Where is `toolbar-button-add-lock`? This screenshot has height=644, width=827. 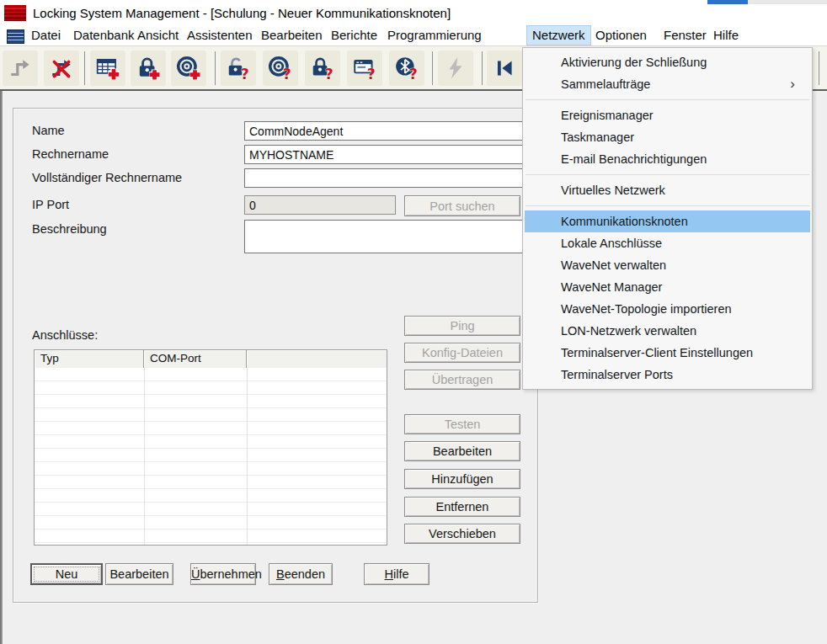 toolbar-button-add-lock is located at coordinates (148, 68).